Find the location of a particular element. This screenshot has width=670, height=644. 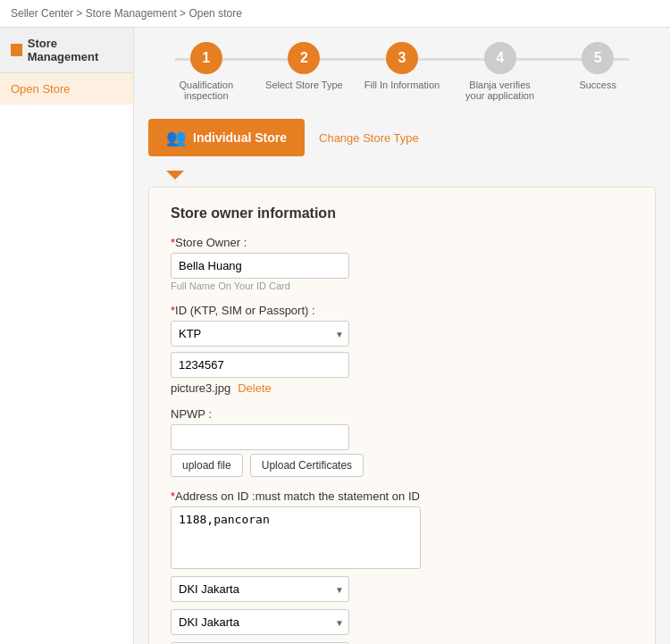

individual-store-button: 👥 Individual Store is located at coordinates (227, 138).